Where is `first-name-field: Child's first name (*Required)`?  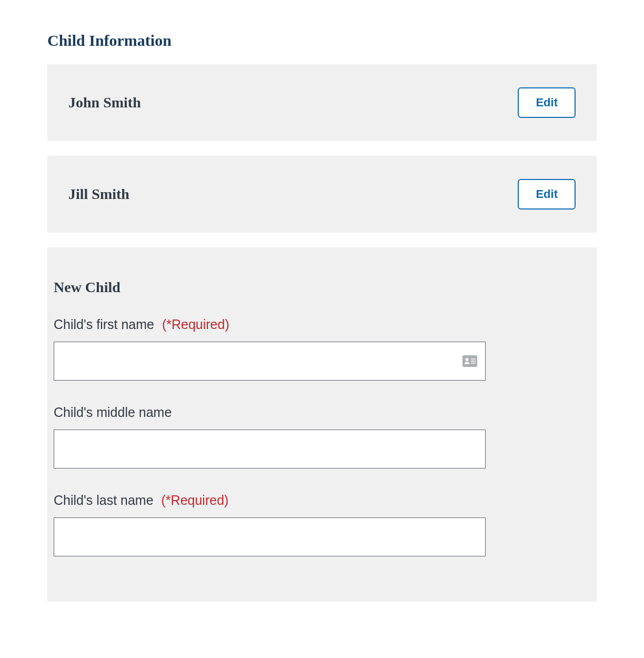 first-name-field: Child's first name (*Required) is located at coordinates (315, 348).